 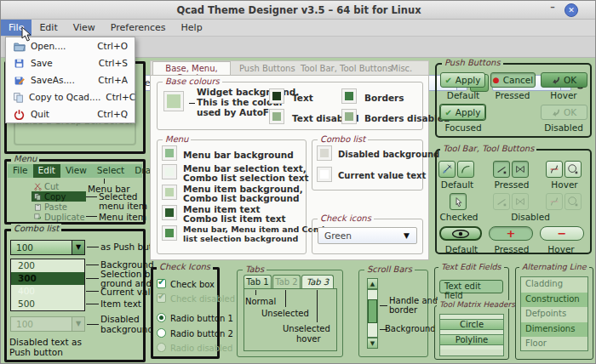 I want to click on list-item-current: 400, so click(x=48, y=291).